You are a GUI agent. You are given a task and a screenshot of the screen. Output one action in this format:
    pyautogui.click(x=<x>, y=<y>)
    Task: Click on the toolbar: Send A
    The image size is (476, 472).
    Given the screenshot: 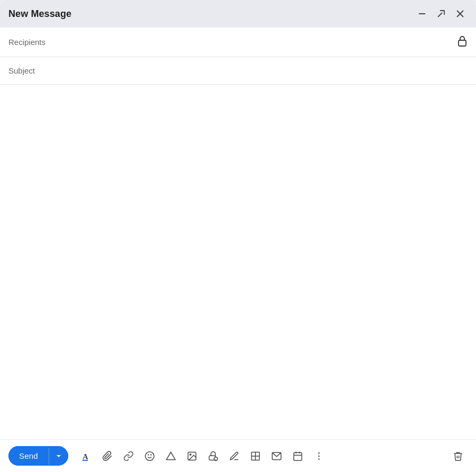 What is the action you would take?
    pyautogui.click(x=238, y=456)
    